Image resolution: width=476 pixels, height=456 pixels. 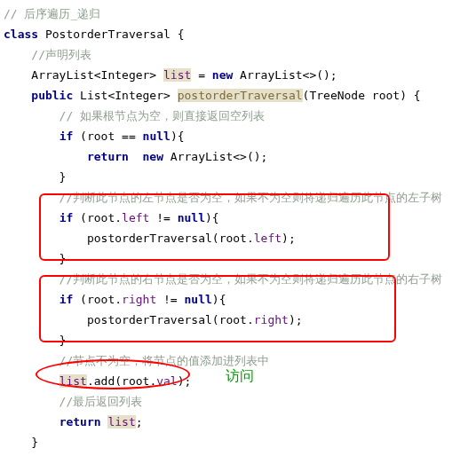 What do you see at coordinates (178, 75) in the screenshot?
I see `var-list: list` at bounding box center [178, 75].